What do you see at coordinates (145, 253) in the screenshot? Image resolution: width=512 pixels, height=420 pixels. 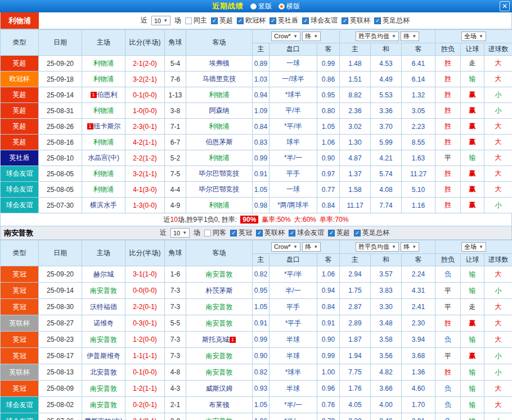 I see `col-score: 比分(半场)` at bounding box center [145, 253].